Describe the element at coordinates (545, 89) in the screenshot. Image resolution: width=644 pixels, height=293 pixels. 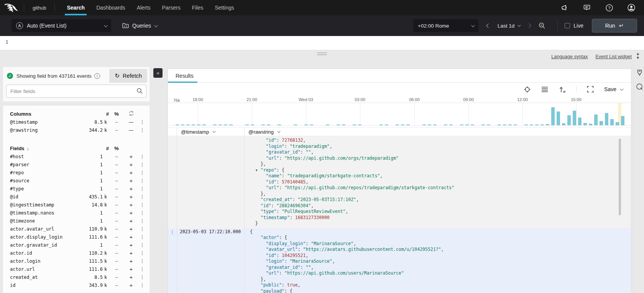
I see `row-density-icon` at that location.